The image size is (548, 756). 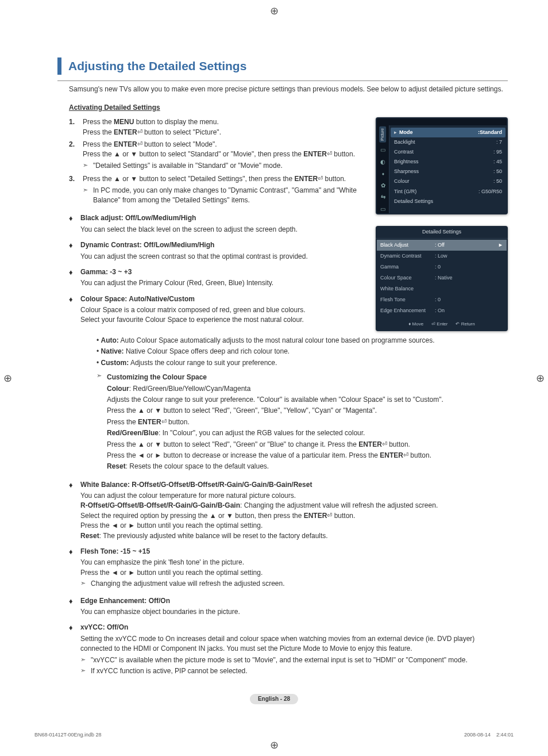 I want to click on osd2-row: White Balance, so click(x=442, y=289).